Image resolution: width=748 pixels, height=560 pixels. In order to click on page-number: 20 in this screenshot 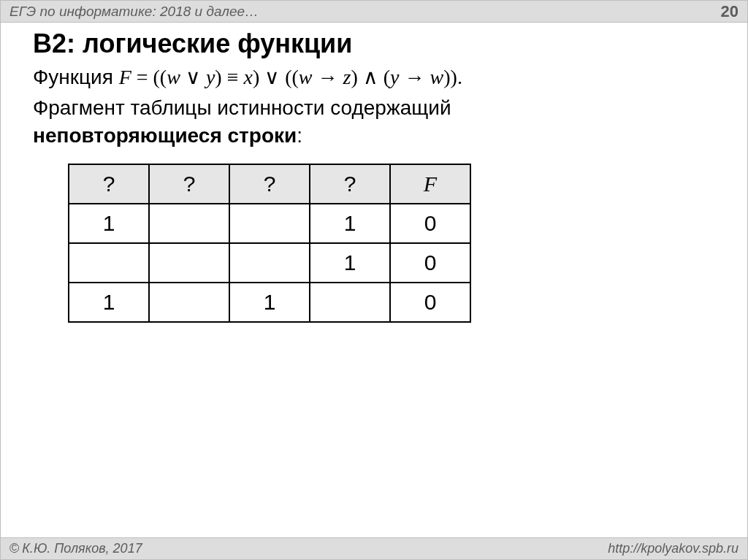, I will do `click(730, 12)`.